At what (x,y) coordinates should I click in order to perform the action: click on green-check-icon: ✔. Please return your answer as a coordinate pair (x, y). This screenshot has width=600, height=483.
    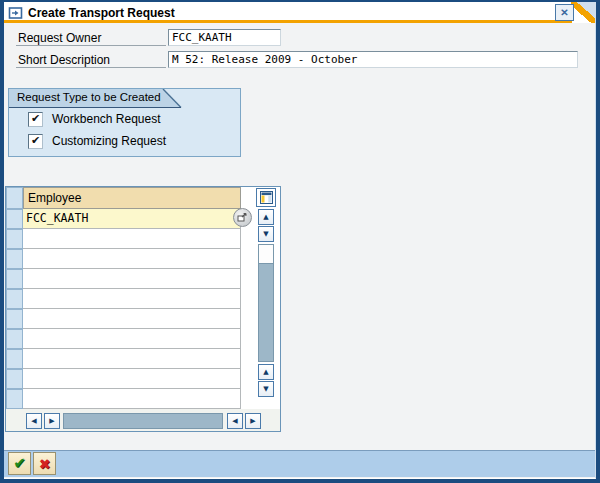
    Looking at the image, I should click on (20, 464).